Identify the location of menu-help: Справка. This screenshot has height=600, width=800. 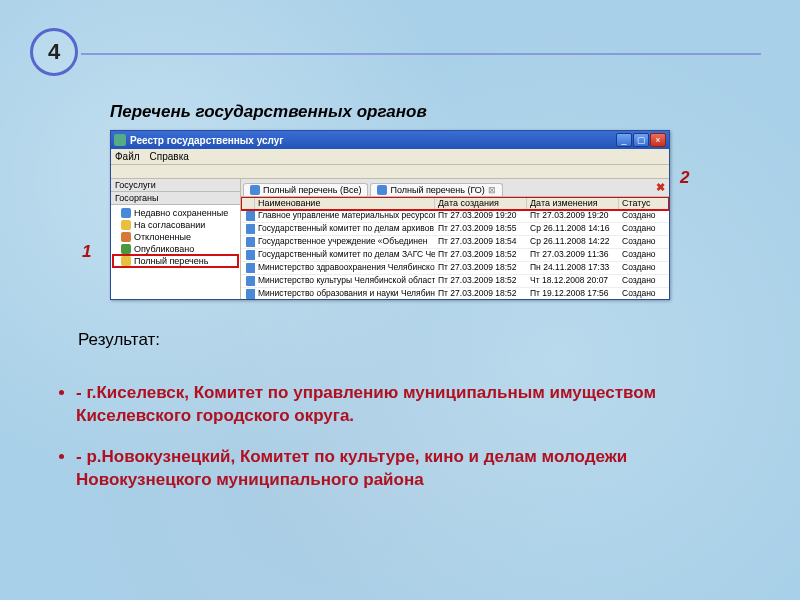
(170, 156).